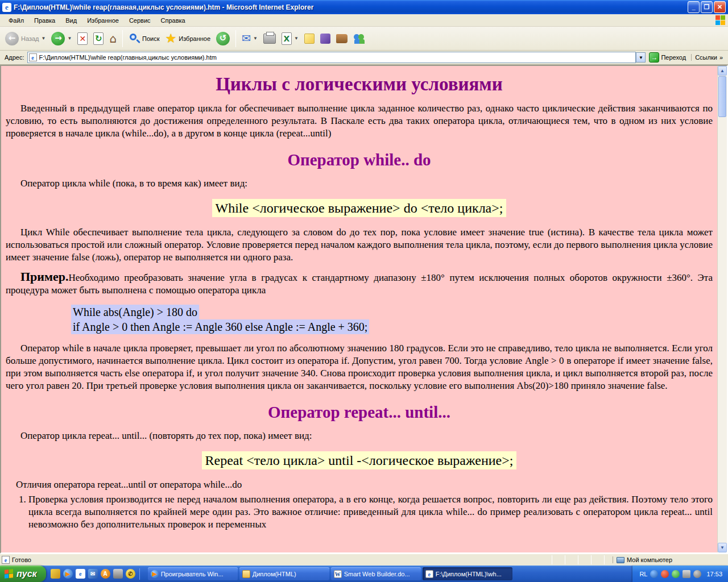 The image size is (728, 582). What do you see at coordinates (720, 7) in the screenshot?
I see `close-button: ✕` at bounding box center [720, 7].